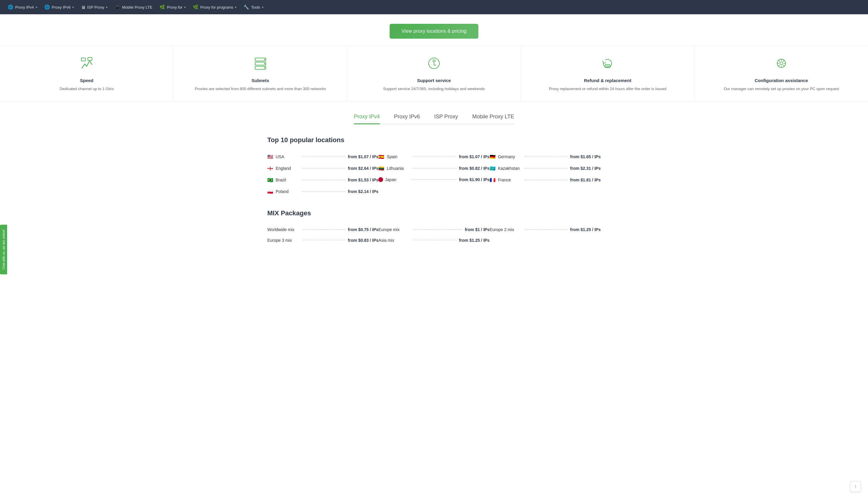 This screenshot has width=868, height=499. I want to click on location-name: USA, so click(287, 157).